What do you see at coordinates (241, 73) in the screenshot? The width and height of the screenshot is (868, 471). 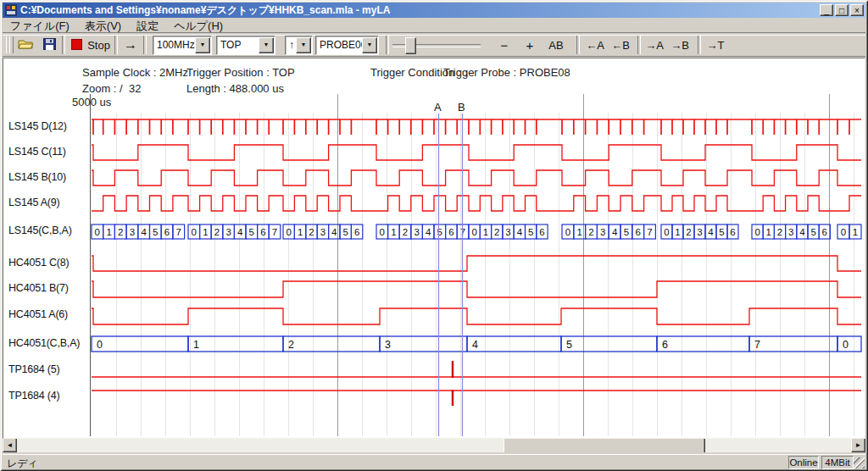 I see `trigger-position-info: Trigger Position : TOP` at bounding box center [241, 73].